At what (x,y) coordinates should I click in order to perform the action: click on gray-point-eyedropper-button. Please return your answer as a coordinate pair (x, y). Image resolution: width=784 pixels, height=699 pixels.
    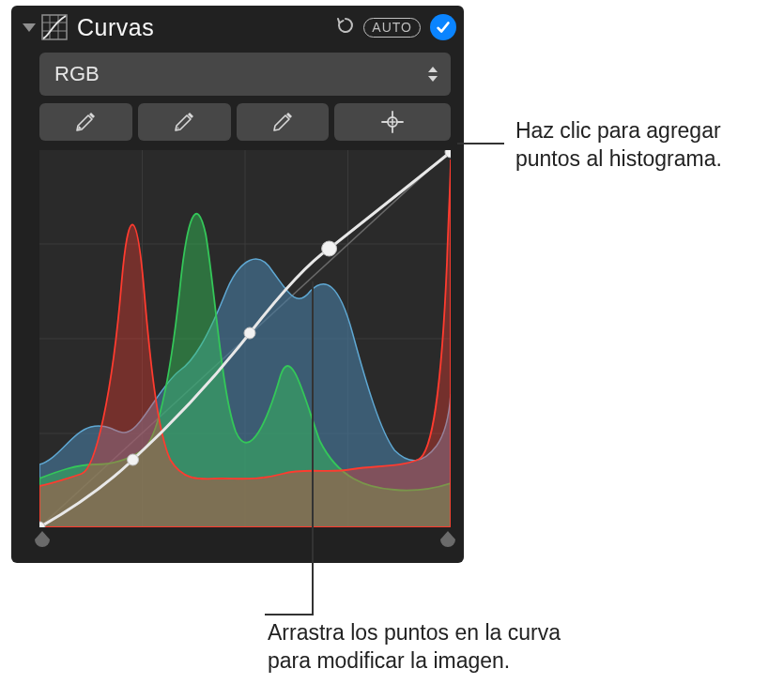
    Looking at the image, I should click on (184, 122).